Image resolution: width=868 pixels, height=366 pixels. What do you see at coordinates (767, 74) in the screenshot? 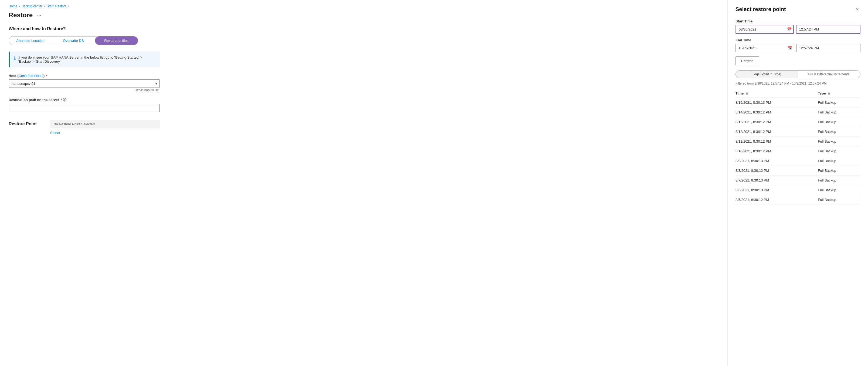
I see `tab-logs-point-in-time: Logs (Point in Time)` at bounding box center [767, 74].